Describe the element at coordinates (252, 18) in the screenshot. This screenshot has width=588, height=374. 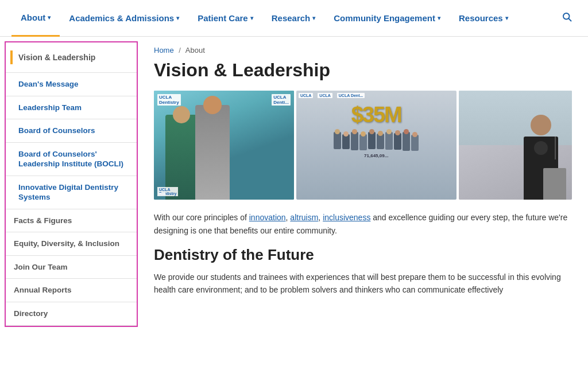
I see `nav-patient-care-chevron: ▾` at that location.